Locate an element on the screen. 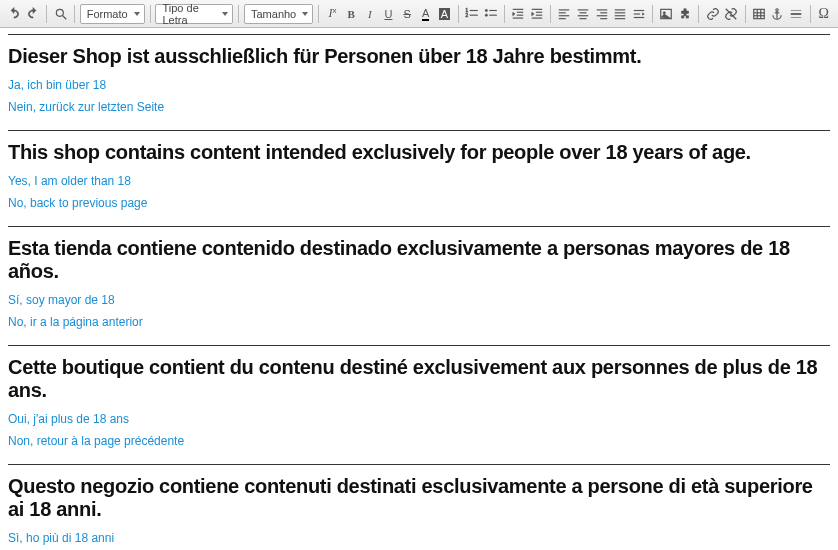 The width and height of the screenshot is (838, 550). underline-icon: U is located at coordinates (388, 14).